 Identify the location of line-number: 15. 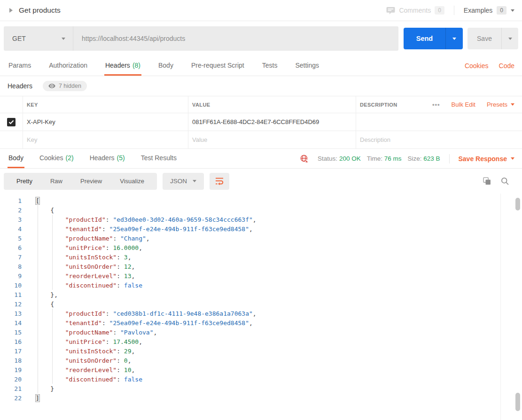
(13, 333).